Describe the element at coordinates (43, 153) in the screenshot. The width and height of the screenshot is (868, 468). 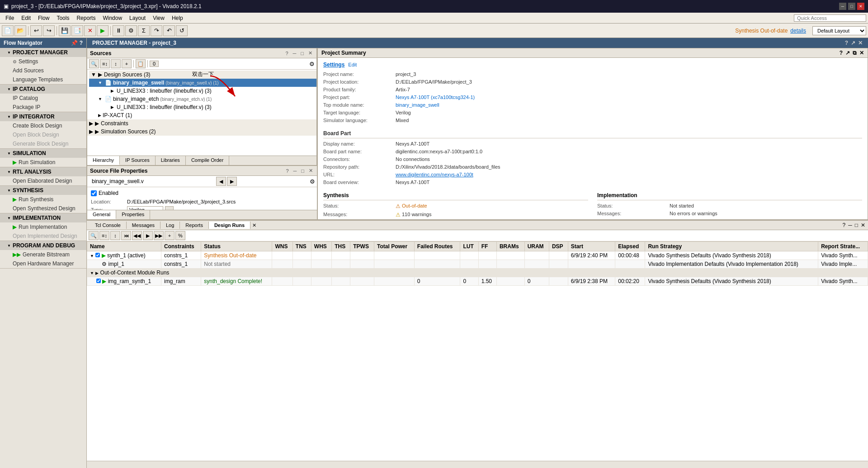
I see `nav-section-title-simulation: ▼ SIMULATION` at that location.